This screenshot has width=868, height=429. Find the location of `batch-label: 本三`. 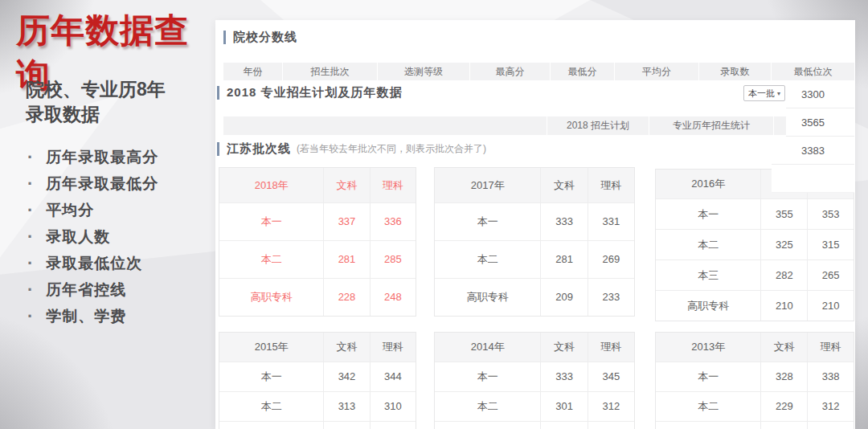

batch-label: 本三 is located at coordinates (708, 275).